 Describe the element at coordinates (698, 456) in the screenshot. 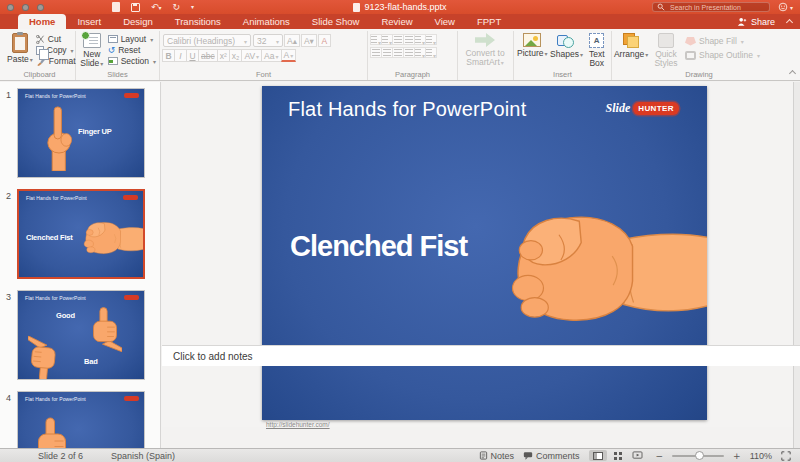

I see `zoom-slider` at that location.